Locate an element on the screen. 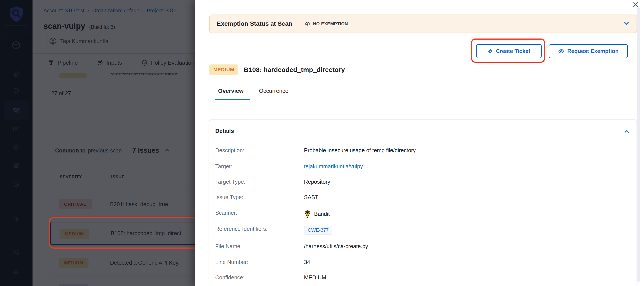 The image size is (644, 286). status-label: NO EXEMPTION is located at coordinates (330, 24).